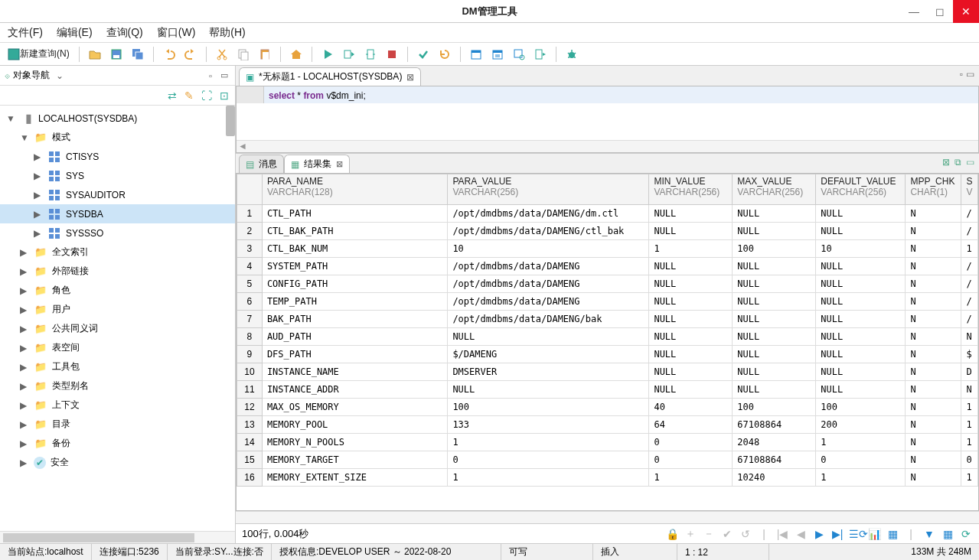 Image resolution: width=979 pixels, height=560 pixels. What do you see at coordinates (118, 347) in the screenshot?
I see `tree-item-表空间: ▶表空间` at bounding box center [118, 347].